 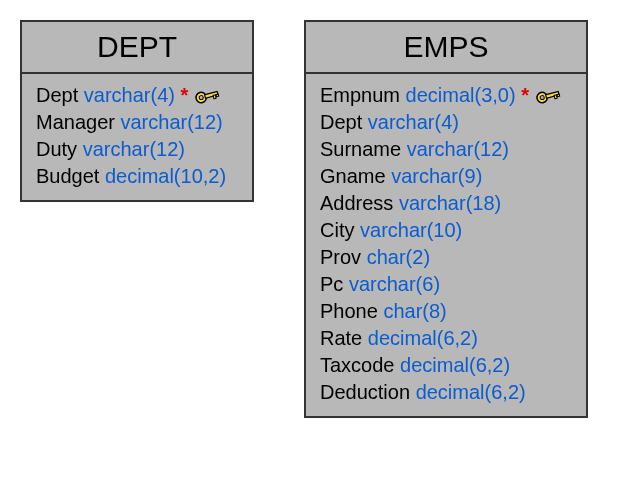 I want to click on emps-col-dept: Dept varchar(4), so click(x=446, y=122).